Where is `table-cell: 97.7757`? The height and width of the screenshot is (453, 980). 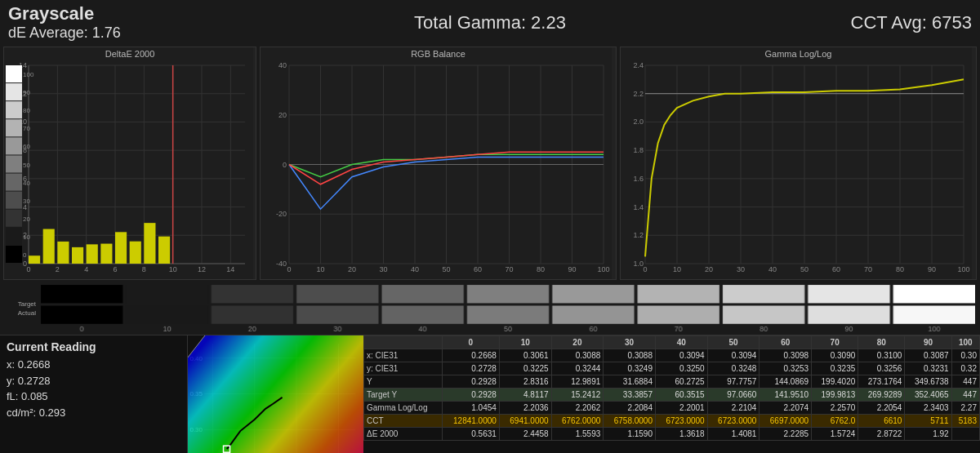
table-cell: 97.7757 is located at coordinates (733, 382).